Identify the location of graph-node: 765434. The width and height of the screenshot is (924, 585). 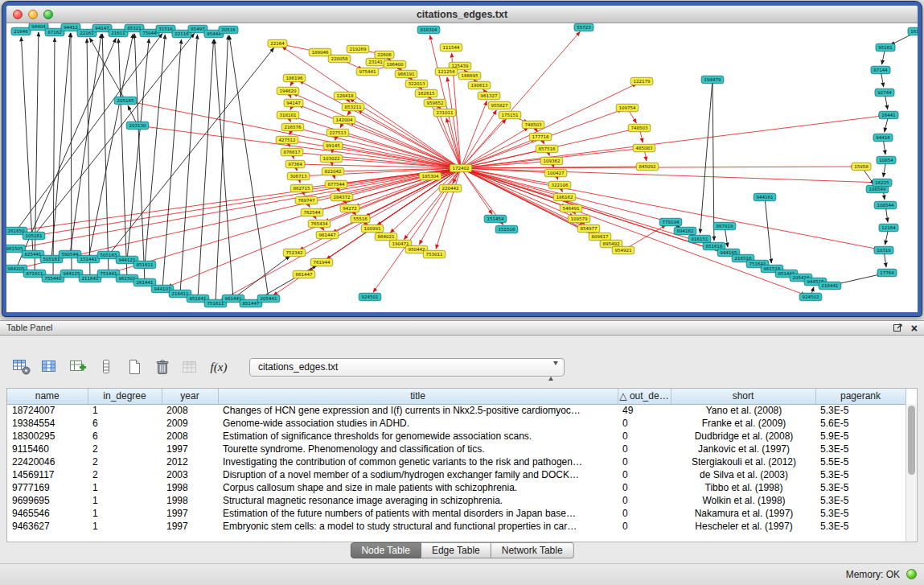
(319, 224).